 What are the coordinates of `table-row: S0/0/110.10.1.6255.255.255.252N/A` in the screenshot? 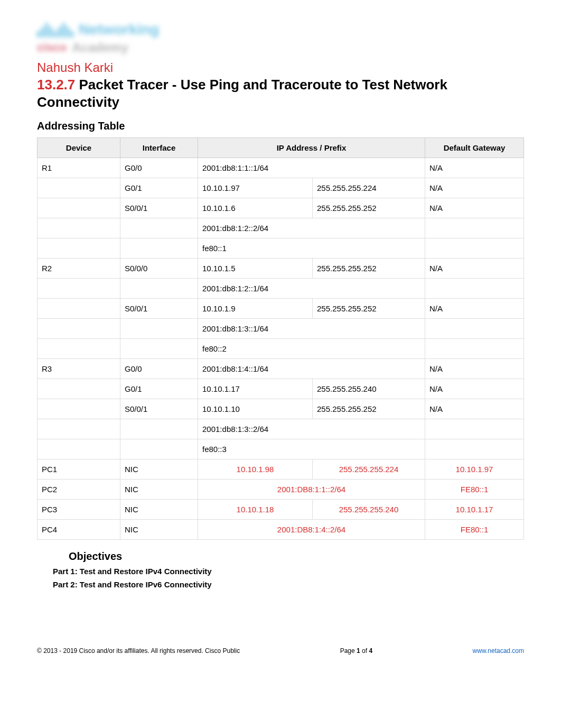 It's located at (281, 208).